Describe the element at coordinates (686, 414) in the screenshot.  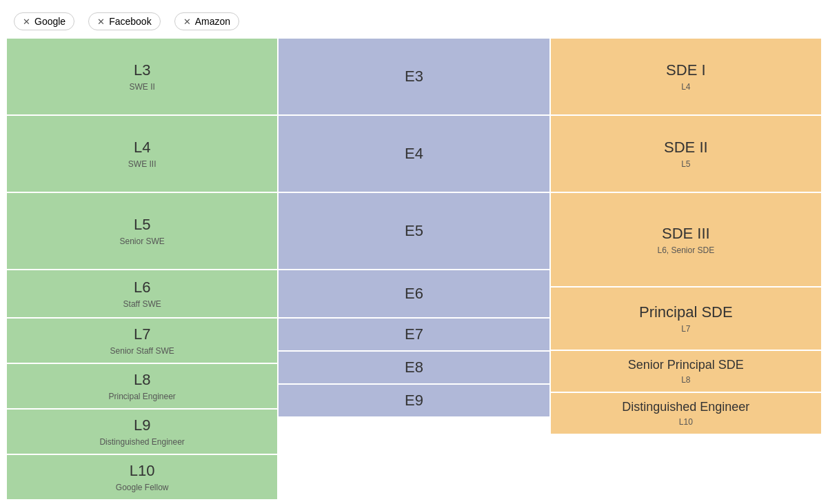
I see `amazon-row-de: Distinguished Engineer L10` at that location.